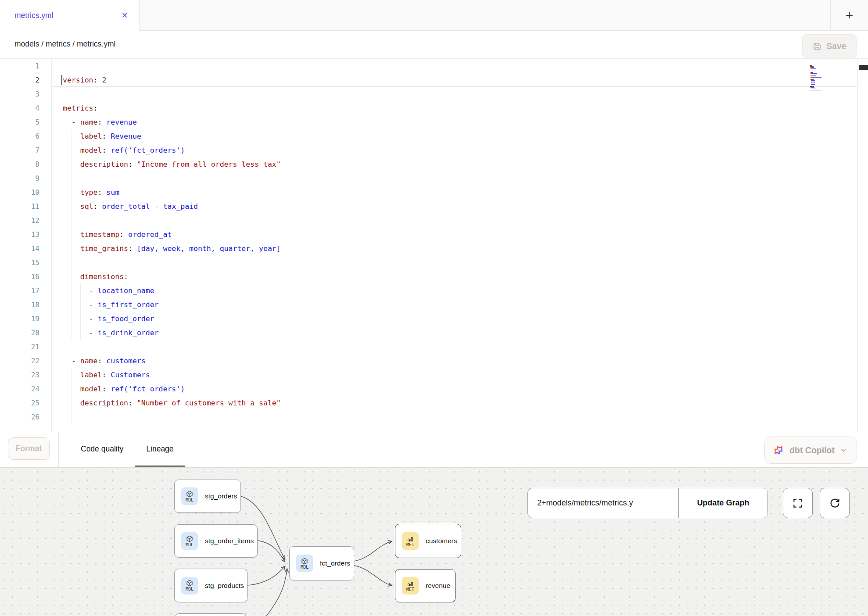 Image resolution: width=868 pixels, height=616 pixels. Describe the element at coordinates (434, 164) in the screenshot. I see `editor-line: 8 description: "Income from all orders l…` at that location.